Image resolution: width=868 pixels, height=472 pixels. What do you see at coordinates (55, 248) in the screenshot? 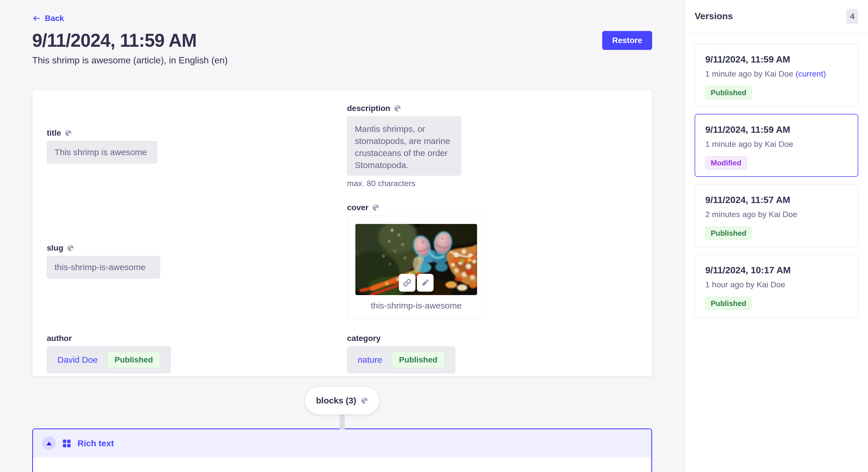
I see `slug-field-label: slug` at bounding box center [55, 248].